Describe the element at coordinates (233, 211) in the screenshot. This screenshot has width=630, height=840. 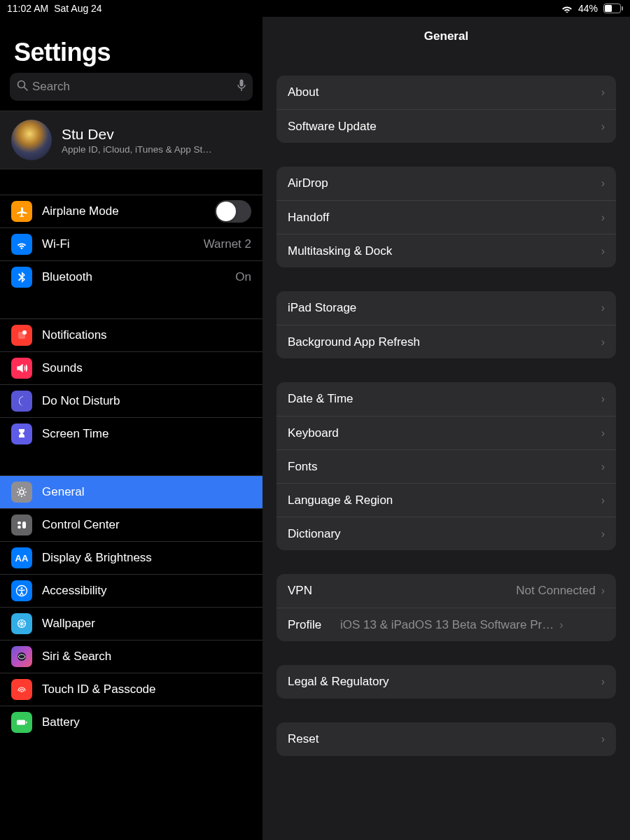
I see `airplane-toggle` at that location.